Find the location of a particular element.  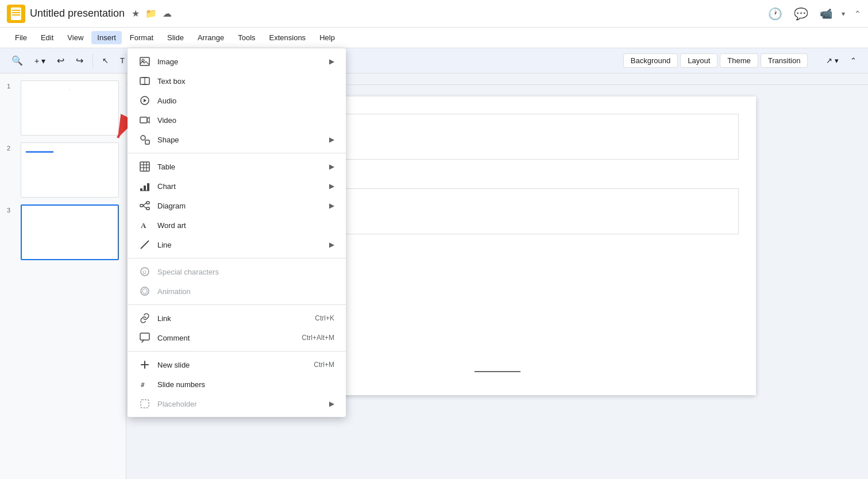

menu-view: View is located at coordinates (75, 38).